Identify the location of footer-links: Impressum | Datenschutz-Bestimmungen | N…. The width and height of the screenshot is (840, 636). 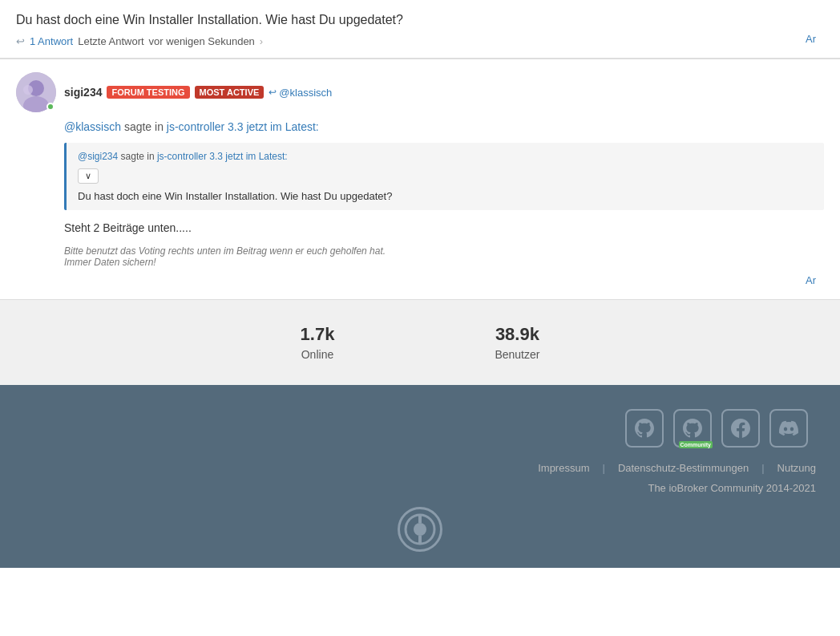
(420, 468).